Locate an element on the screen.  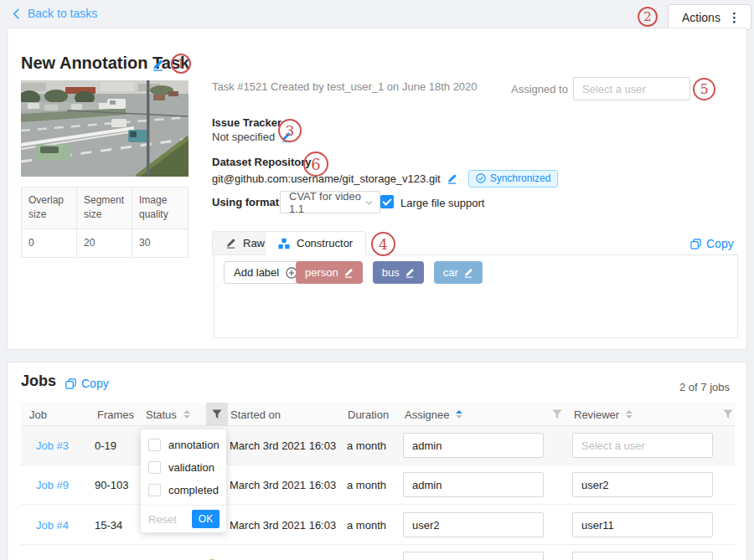
tab-constructor-label: Constructor is located at coordinates (325, 243).